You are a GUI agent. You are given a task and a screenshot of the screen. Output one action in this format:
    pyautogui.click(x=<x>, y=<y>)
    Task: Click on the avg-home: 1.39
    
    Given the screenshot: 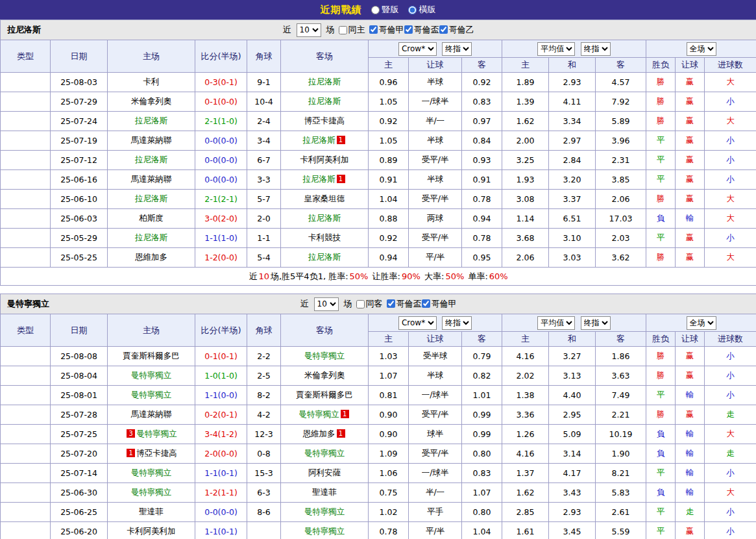 What is the action you would take?
    pyautogui.click(x=526, y=102)
    